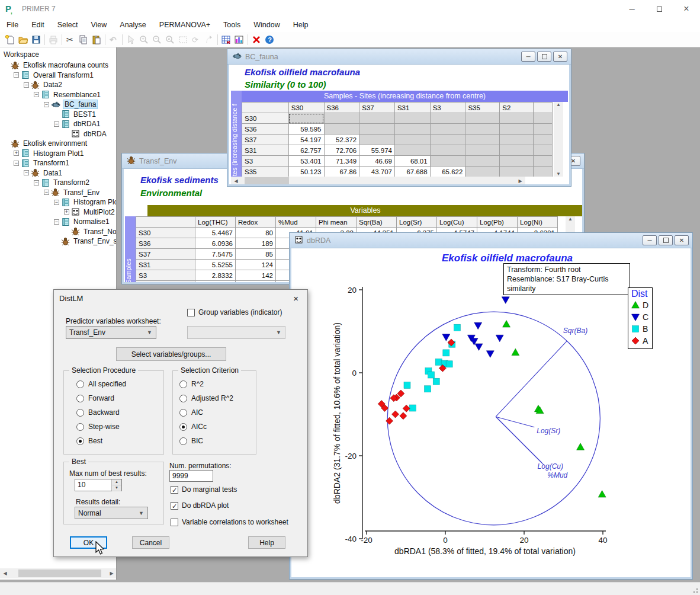  I want to click on value-cell: 53.401, so click(306, 161).